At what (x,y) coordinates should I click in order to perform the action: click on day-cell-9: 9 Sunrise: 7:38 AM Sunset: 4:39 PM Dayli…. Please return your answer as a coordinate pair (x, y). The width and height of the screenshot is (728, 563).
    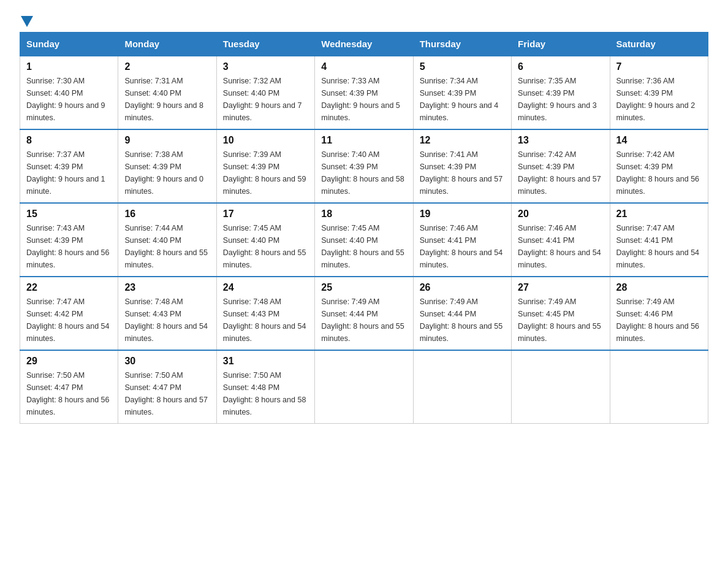
    Looking at the image, I should click on (167, 166).